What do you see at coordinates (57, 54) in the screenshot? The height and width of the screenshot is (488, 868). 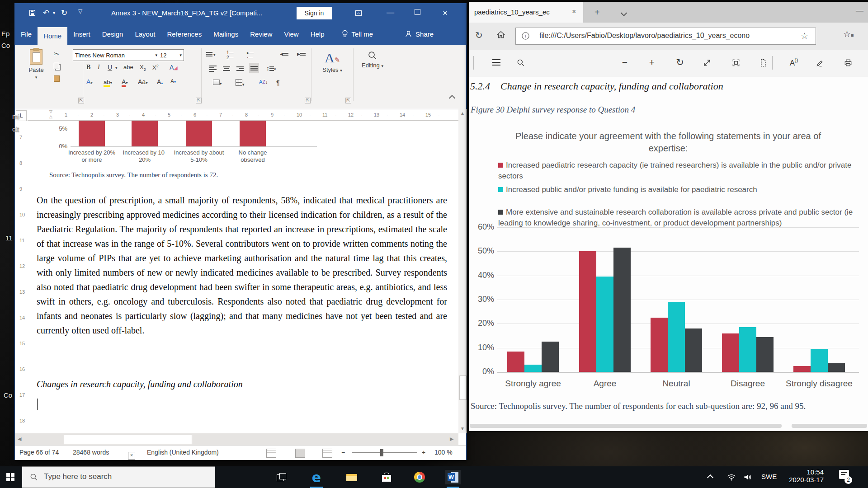 I see `cut-icon: ✂` at bounding box center [57, 54].